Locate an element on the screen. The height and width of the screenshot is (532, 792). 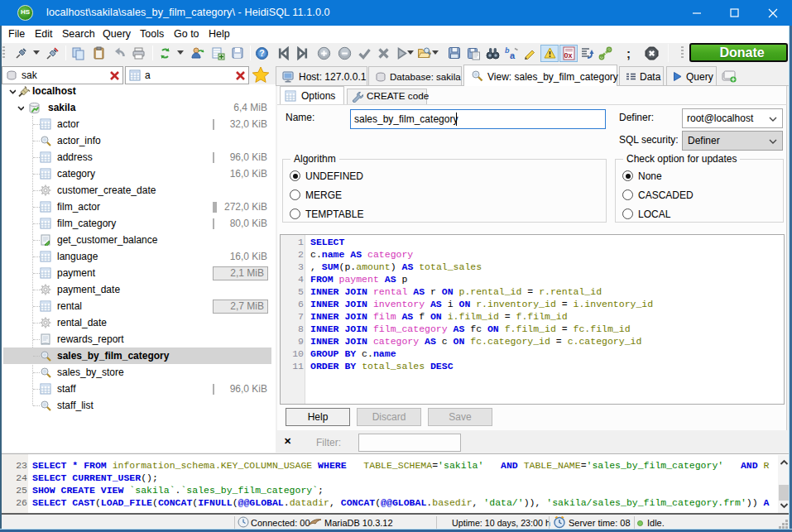
svg-text: 0x is located at coordinates (569, 55).